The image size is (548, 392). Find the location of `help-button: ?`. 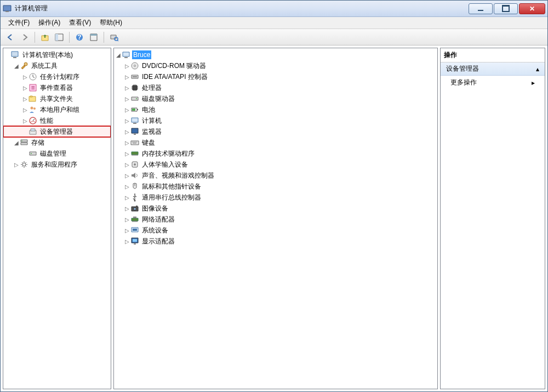

help-button: ? is located at coordinates (79, 37).